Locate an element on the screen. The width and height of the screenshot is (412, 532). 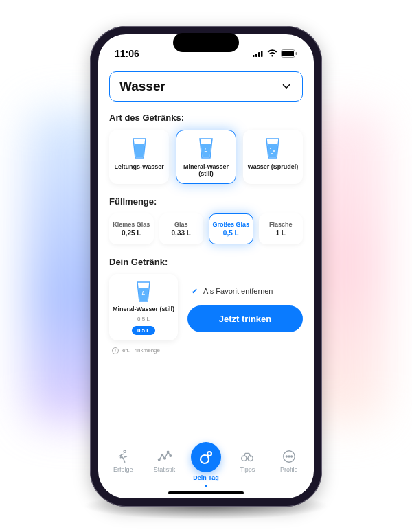
active-dot-icon is located at coordinates (206, 486).